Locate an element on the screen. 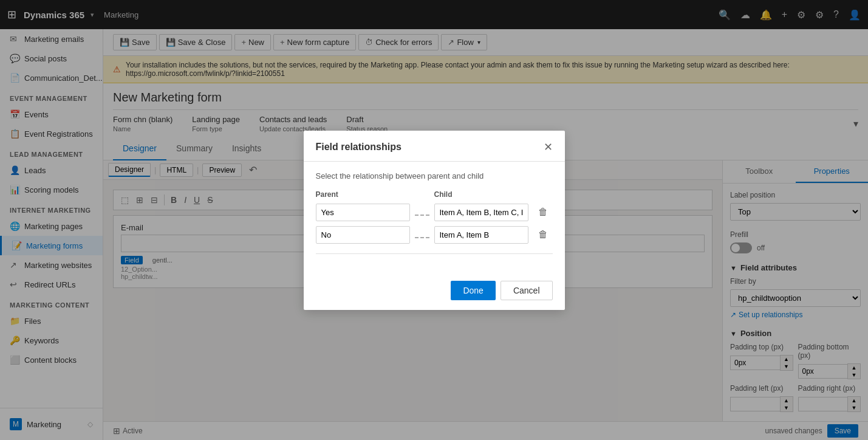  cancel-button: Cancel is located at coordinates (527, 290).